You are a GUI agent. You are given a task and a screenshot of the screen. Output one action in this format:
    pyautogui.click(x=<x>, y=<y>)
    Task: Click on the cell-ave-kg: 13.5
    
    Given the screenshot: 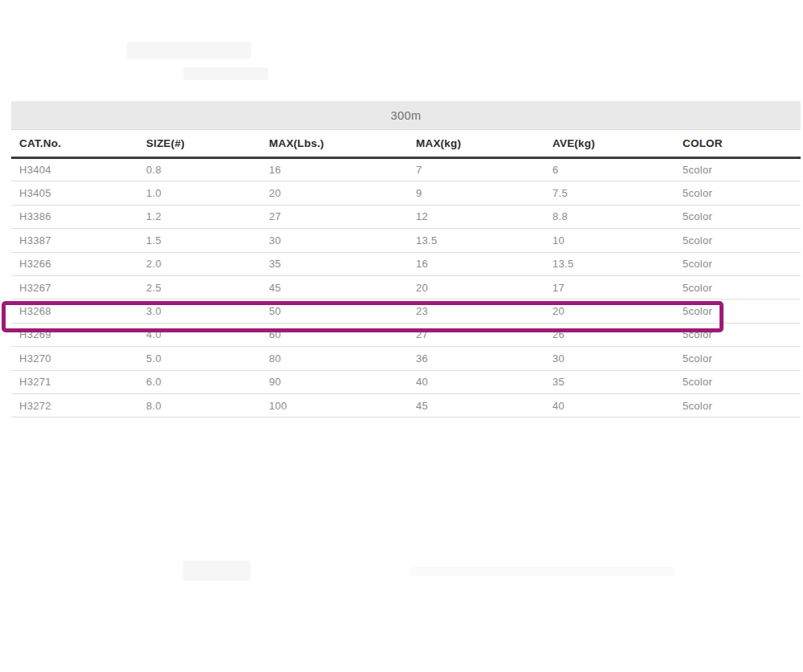 What is the action you would take?
    pyautogui.click(x=609, y=263)
    